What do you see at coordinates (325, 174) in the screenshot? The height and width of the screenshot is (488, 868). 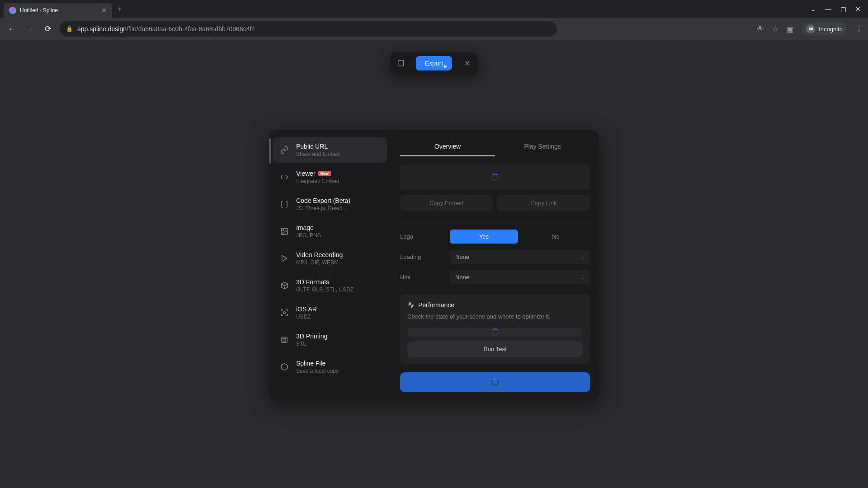 I see `new-badge: New` at bounding box center [325, 174].